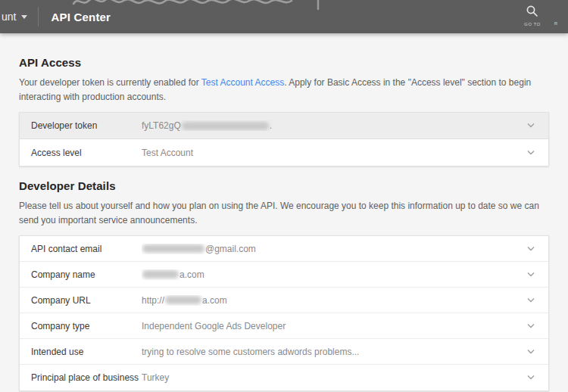  I want to click on top-app-bar: unt API Center GO TO R, so click(284, 17).